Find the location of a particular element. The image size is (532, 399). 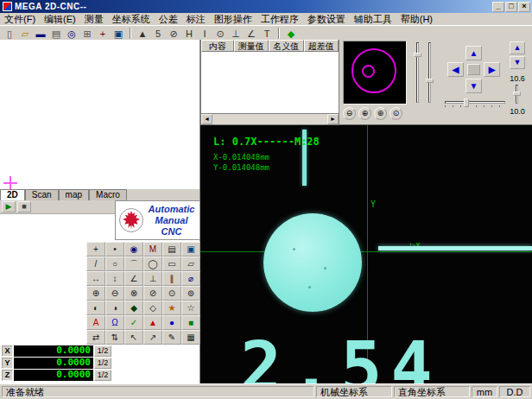

menu-item: 帮助(H) is located at coordinates (416, 19).